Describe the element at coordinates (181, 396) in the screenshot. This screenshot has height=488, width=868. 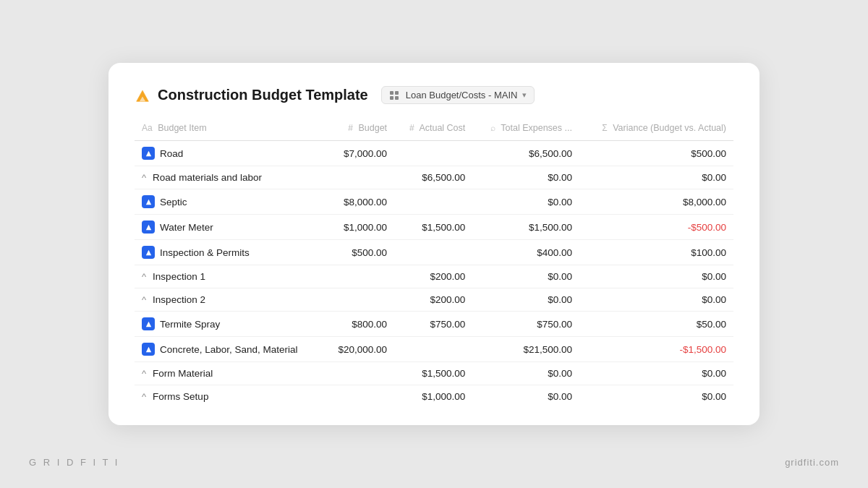
I see `item-name: Forms Setup` at that location.